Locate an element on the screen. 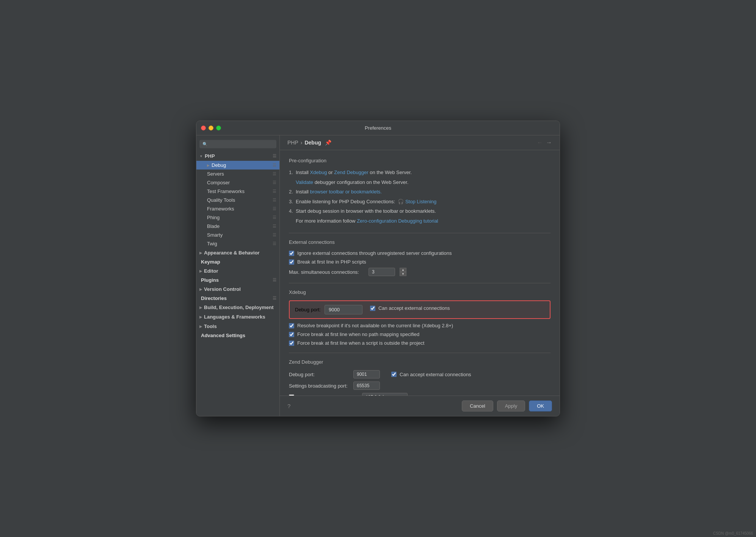 This screenshot has width=756, height=537. sidebar-item-advanced: Advanced Settings is located at coordinates (238, 335).